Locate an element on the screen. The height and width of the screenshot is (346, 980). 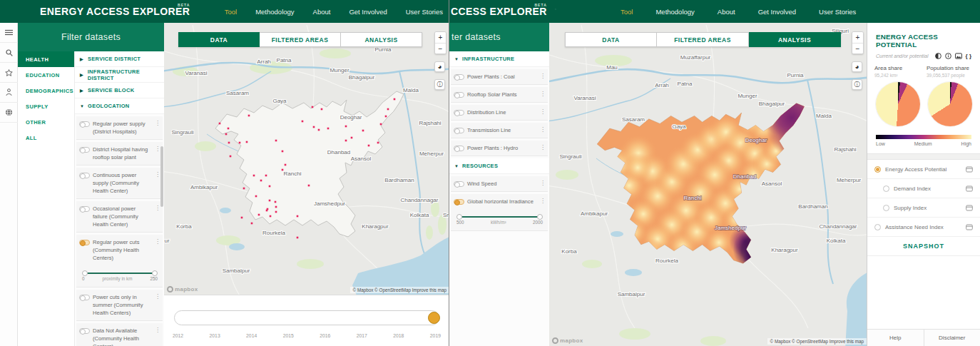
dataset-row: Occasional power failure (Community Heal… is located at coordinates (120, 217).